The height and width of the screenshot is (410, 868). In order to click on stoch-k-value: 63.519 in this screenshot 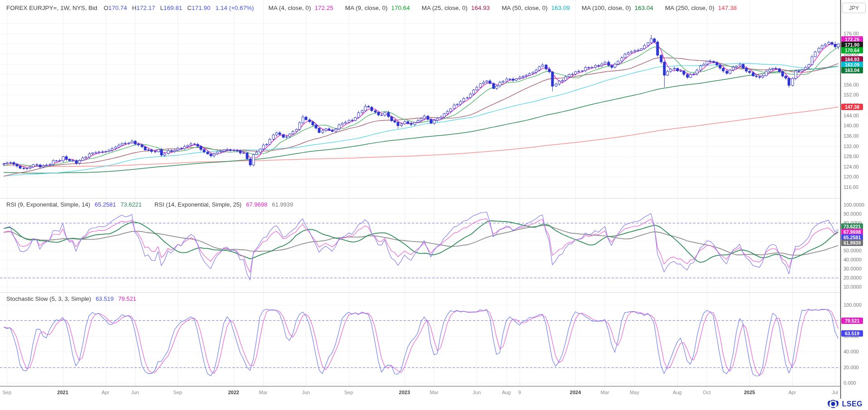, I will do `click(105, 299)`.